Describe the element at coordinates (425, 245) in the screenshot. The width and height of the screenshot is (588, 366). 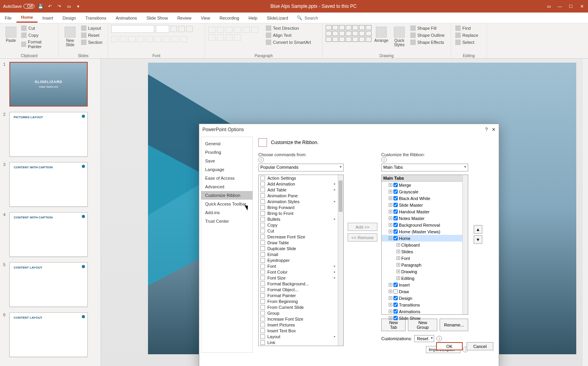
I see `tree-item: +Clipboard` at that location.